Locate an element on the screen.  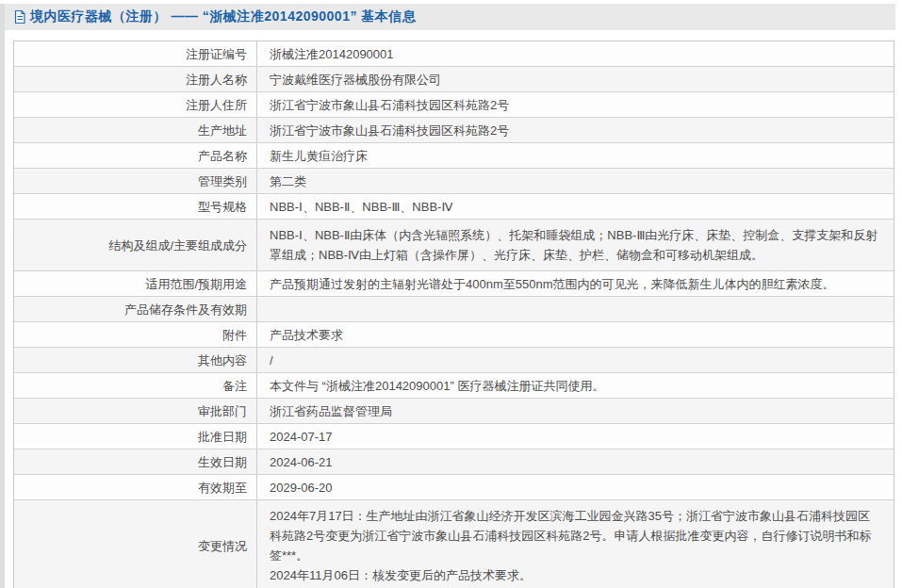
row-label: 管理类别 is located at coordinates (136, 181).